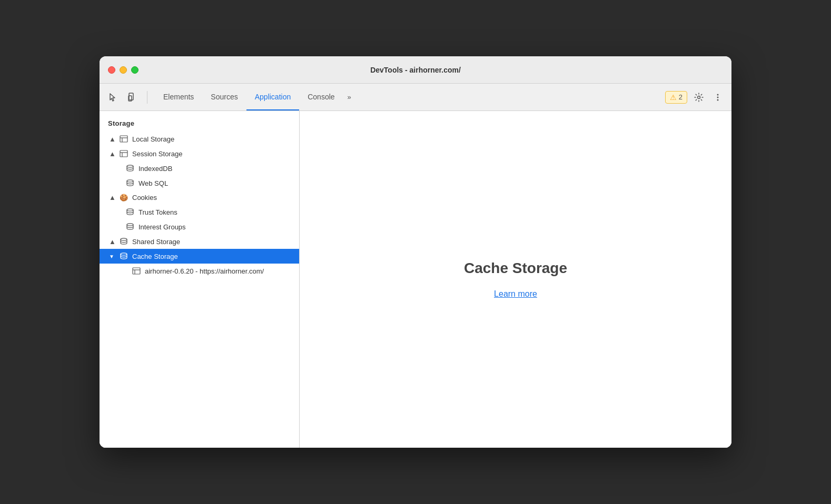  What do you see at coordinates (408, 97) in the screenshot?
I see `toolbar-tabs: Elements Sources Application Console »` at bounding box center [408, 97].